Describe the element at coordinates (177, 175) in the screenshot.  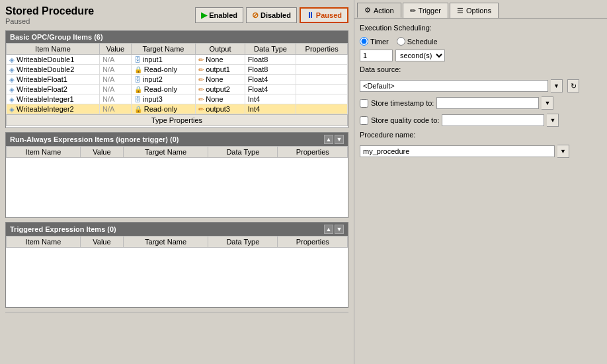
I see `run-always-section: Run-Always Expression Items (ignore trig…` at that location.